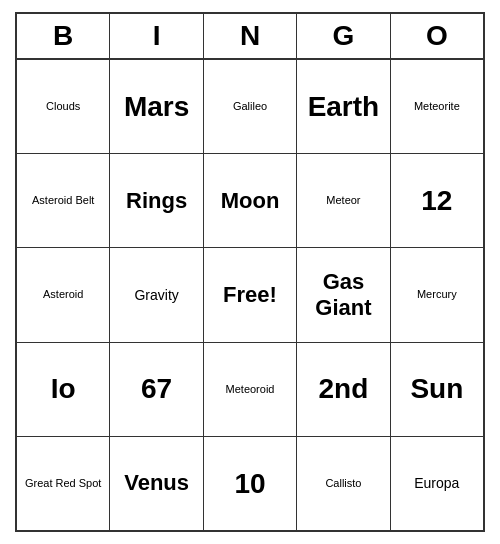 This screenshot has height=544, width=500. What do you see at coordinates (64, 484) in the screenshot?
I see `bingo-cell-4-0: Great Red Spot` at bounding box center [64, 484].